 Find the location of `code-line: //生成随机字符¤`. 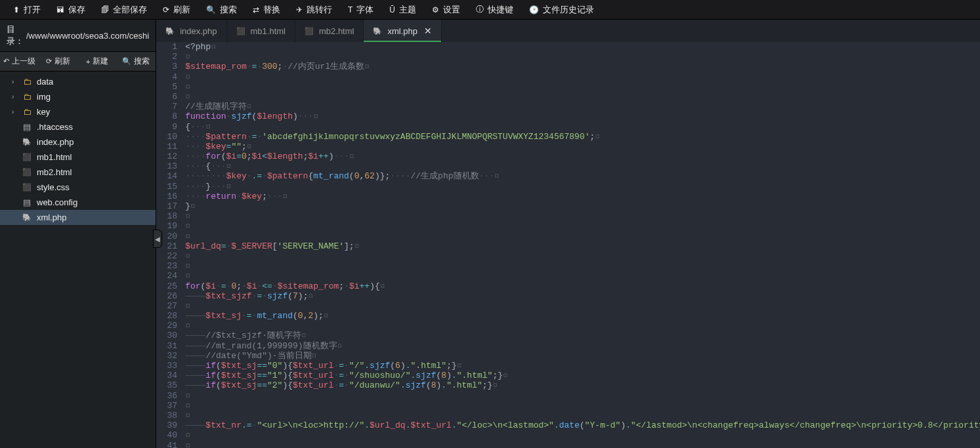

code-line: //生成随机字符¤ is located at coordinates (583, 106).